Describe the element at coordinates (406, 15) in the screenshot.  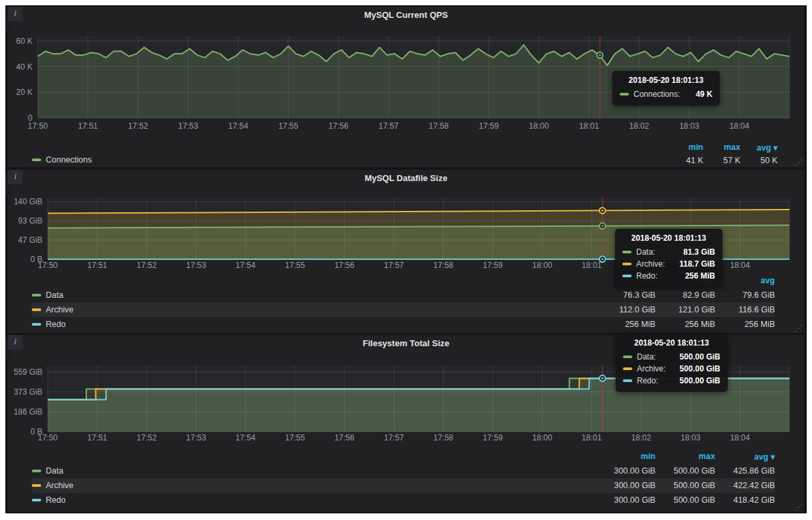
I see `panel-title: MySQL Current QPS` at that location.